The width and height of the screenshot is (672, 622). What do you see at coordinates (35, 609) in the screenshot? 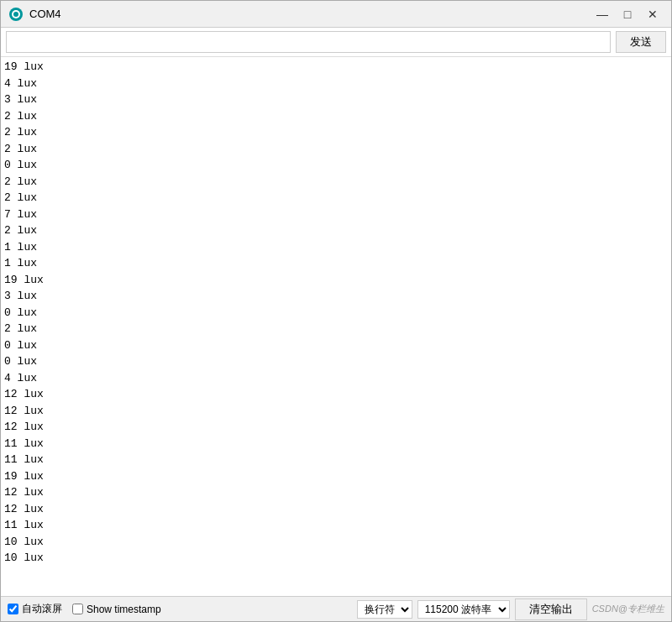
I see `auto-scroll-checkbox-label: 自动滚屏` at bounding box center [35, 609].